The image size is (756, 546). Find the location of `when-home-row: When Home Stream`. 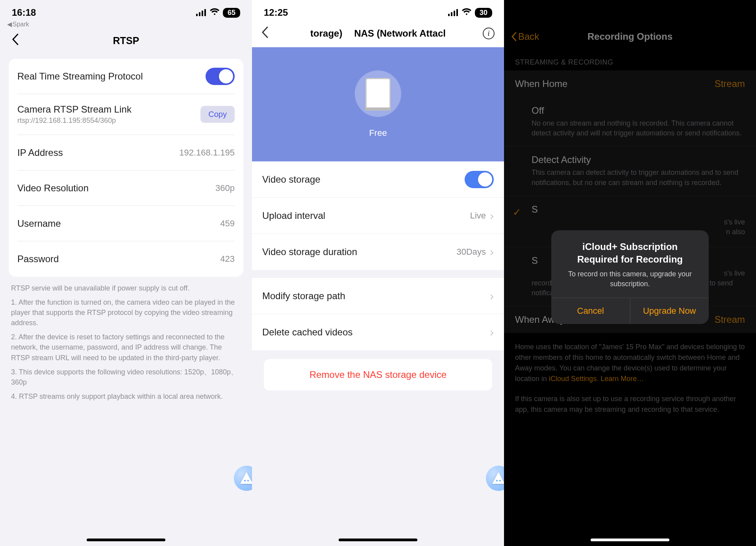

when-home-row: When Home Stream is located at coordinates (630, 84).